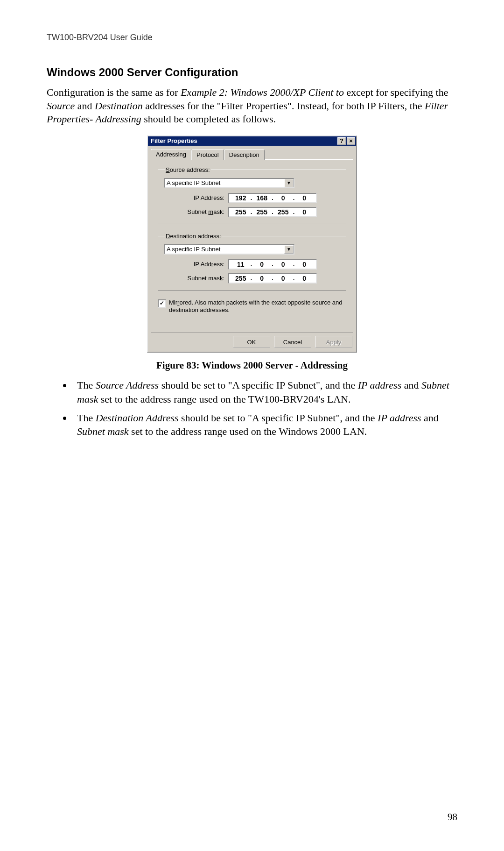 Image resolution: width=504 pixels, height=851 pixels. Describe the element at coordinates (61, 106) in the screenshot. I see `intro-source: Source` at that location.